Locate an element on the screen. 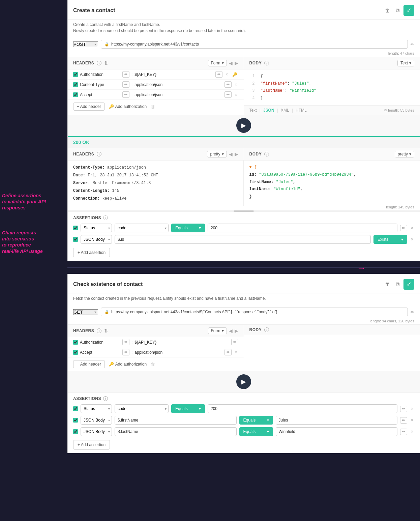 This screenshot has height=521, width=420. assert2-r2-edit-btn: ✏ is located at coordinates (404, 420).